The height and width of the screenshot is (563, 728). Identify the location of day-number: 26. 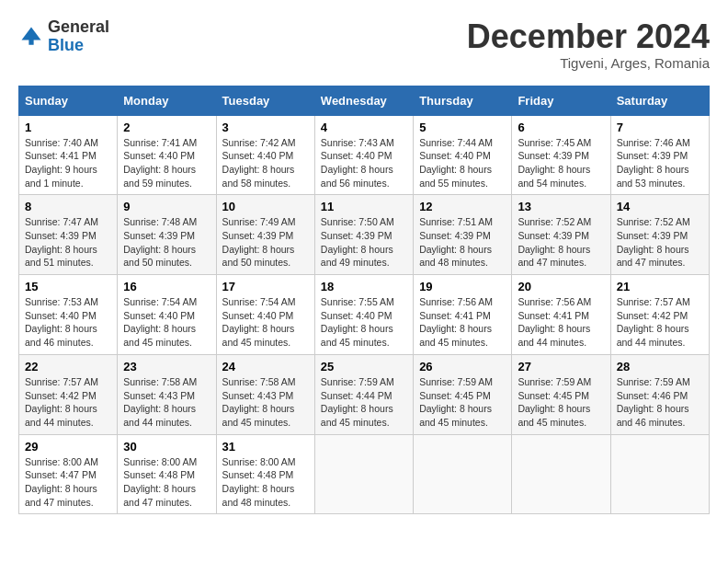
(462, 366).